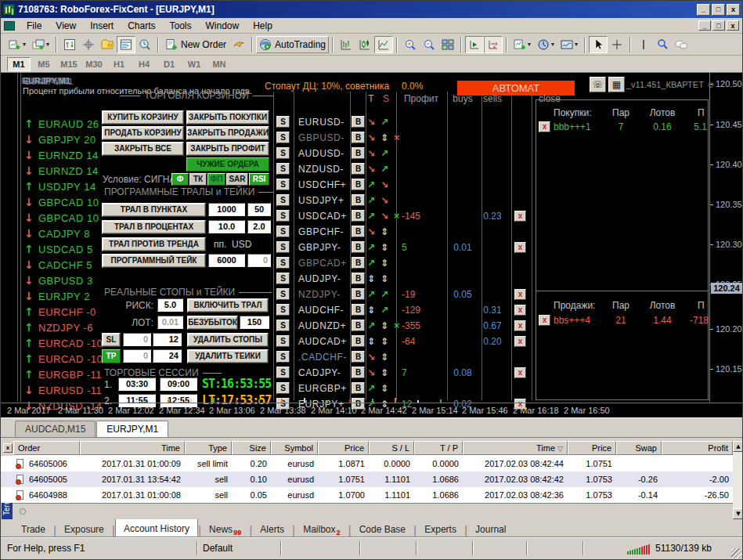 The width and height of the screenshot is (743, 560). Describe the element at coordinates (132, 448) in the screenshot. I see `column-header-time: Time` at that location.